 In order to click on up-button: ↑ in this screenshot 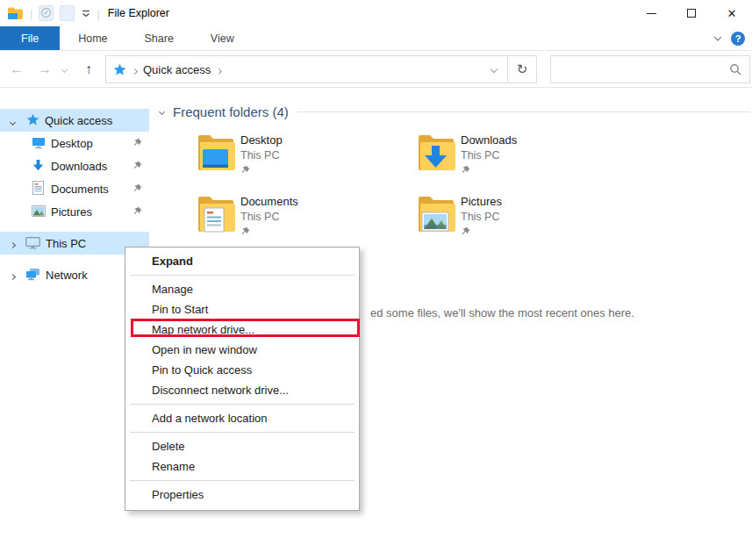, I will do `click(89, 69)`.